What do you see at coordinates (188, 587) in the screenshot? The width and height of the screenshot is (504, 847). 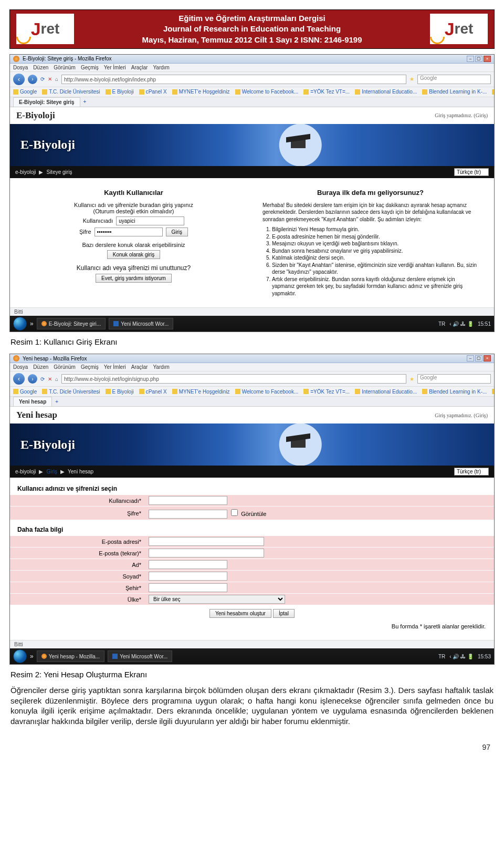 I see `city-input` at bounding box center [188, 587].